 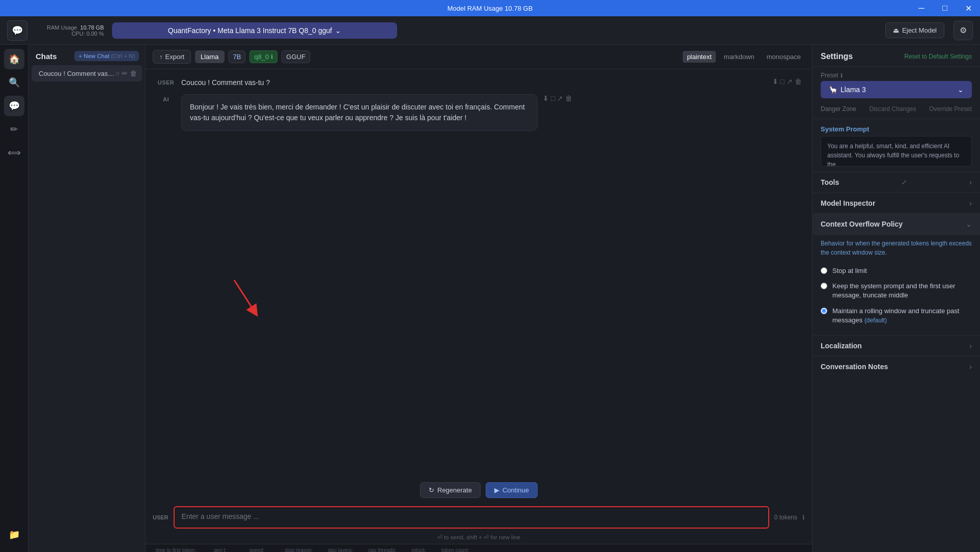 I want to click on stat-token-count: token count: 167/2048, so click(x=455, y=550).